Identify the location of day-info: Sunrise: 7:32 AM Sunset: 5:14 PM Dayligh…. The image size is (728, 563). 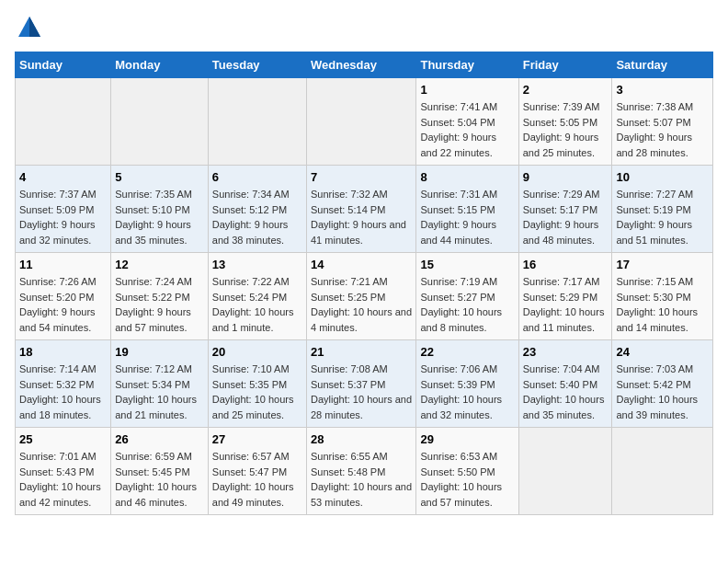
(361, 217).